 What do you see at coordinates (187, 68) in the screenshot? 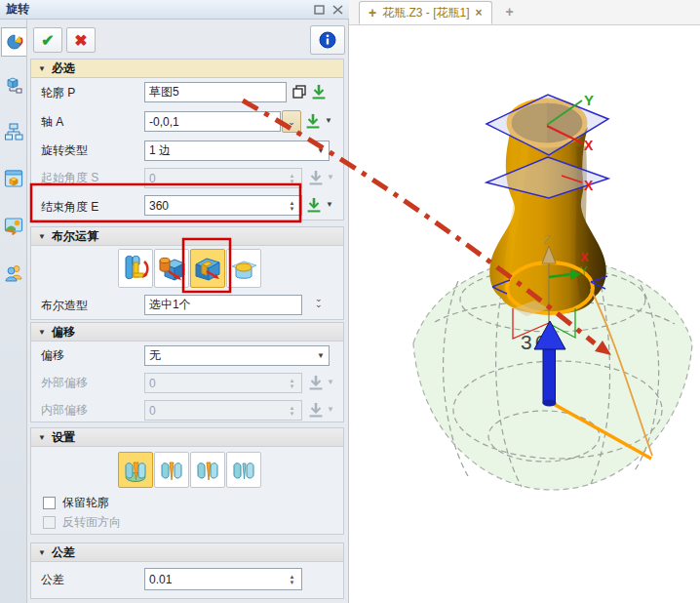
I see `section-header-required: ▼ 必选` at bounding box center [187, 68].